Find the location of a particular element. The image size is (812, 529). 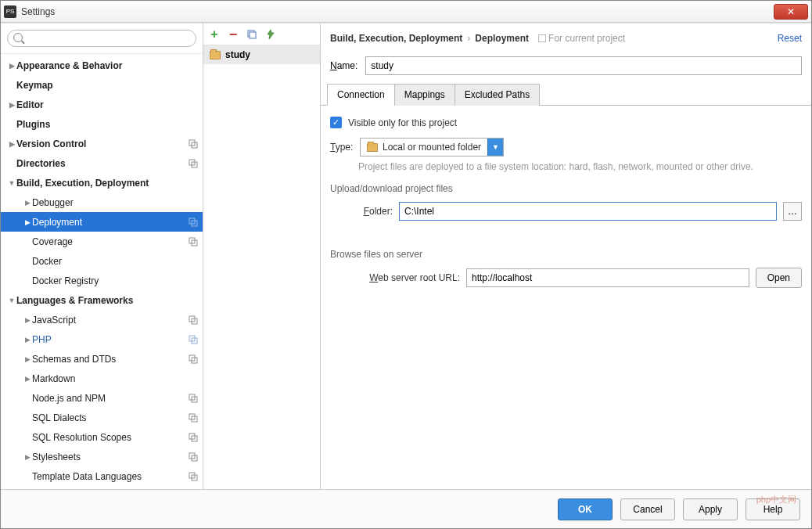

tree-item: ▶Deployment is located at coordinates (102, 222).